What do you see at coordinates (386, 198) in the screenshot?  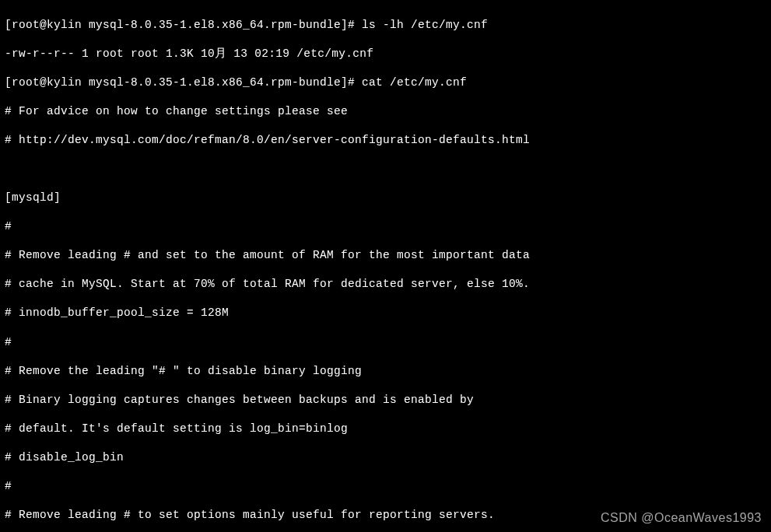 I see `config-line: [mysqld]` at bounding box center [386, 198].